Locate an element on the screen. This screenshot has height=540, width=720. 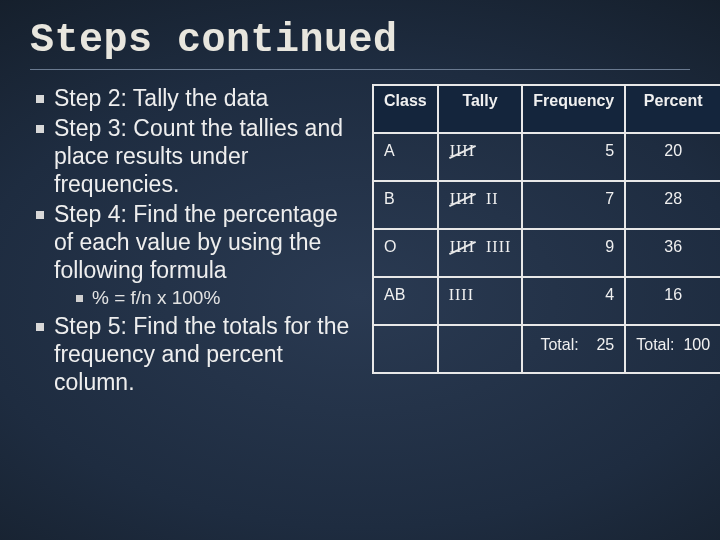
cell-frequency: 9 is located at coordinates (574, 253).